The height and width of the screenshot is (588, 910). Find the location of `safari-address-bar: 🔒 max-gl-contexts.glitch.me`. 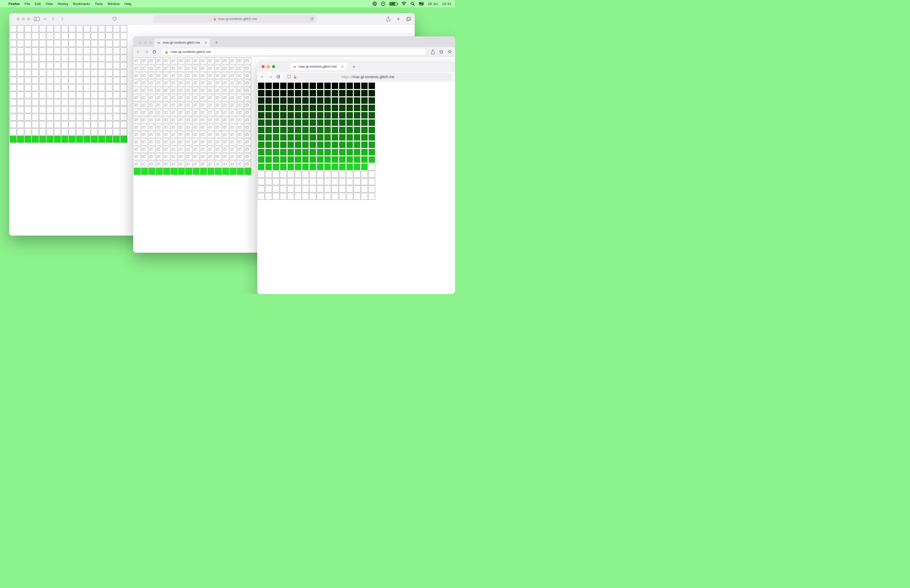

safari-address-bar: 🔒 max-gl-contexts.glitch.me is located at coordinates (235, 19).